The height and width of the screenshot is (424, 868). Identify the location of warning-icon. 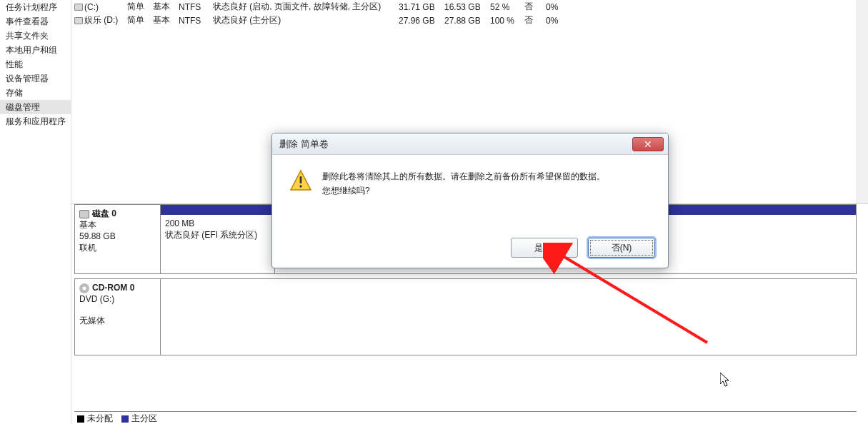
(301, 181).